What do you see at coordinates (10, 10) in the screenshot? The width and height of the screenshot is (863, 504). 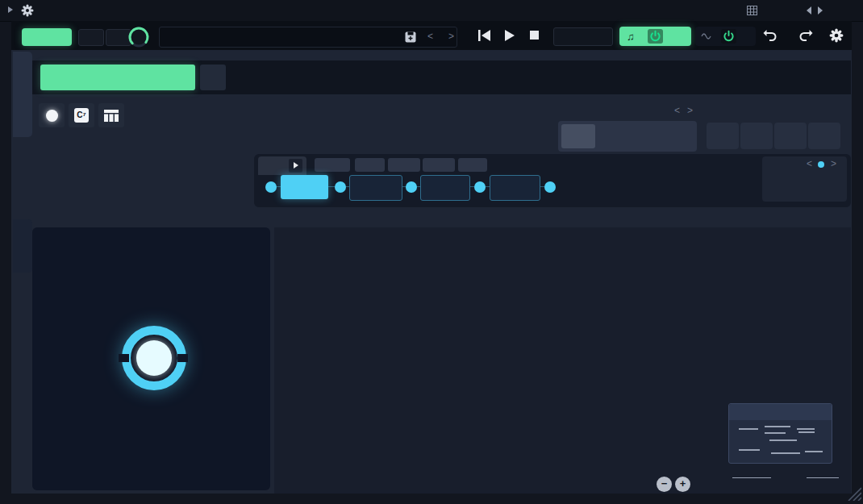 I see `collapse-arrow-icon` at bounding box center [10, 10].